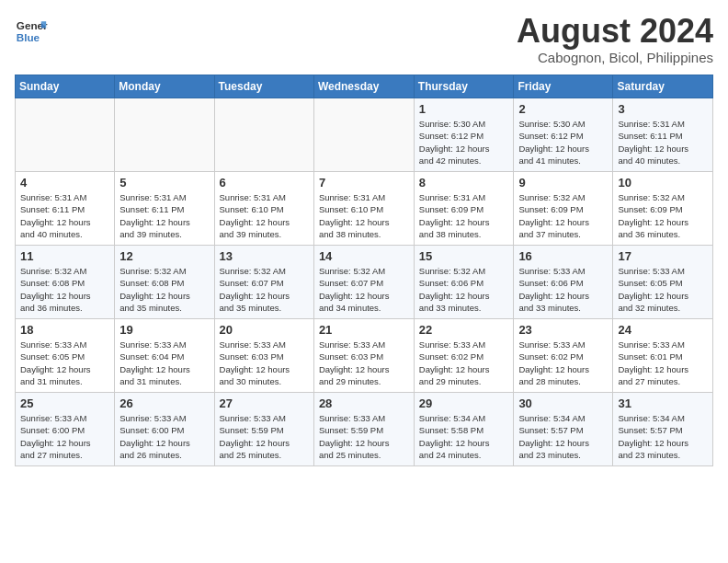 The image size is (728, 563). I want to click on day-number: 9, so click(563, 182).